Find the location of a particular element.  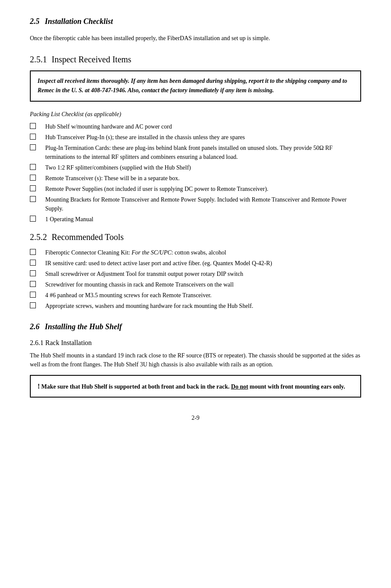

list-item: 4 #6 panhead or M3.5 mounting screws for… is located at coordinates (196, 295).